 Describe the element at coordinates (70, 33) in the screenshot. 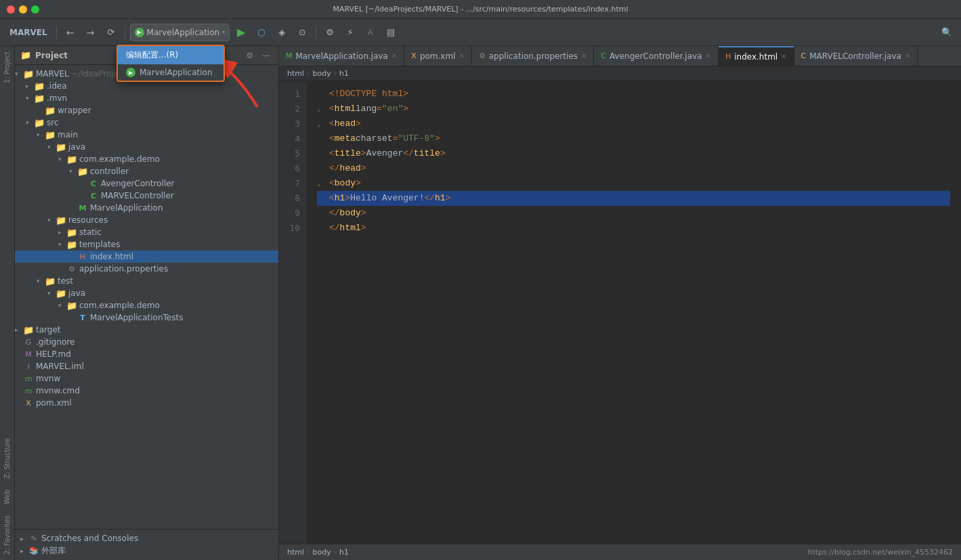

I see `undo-button: ←` at that location.